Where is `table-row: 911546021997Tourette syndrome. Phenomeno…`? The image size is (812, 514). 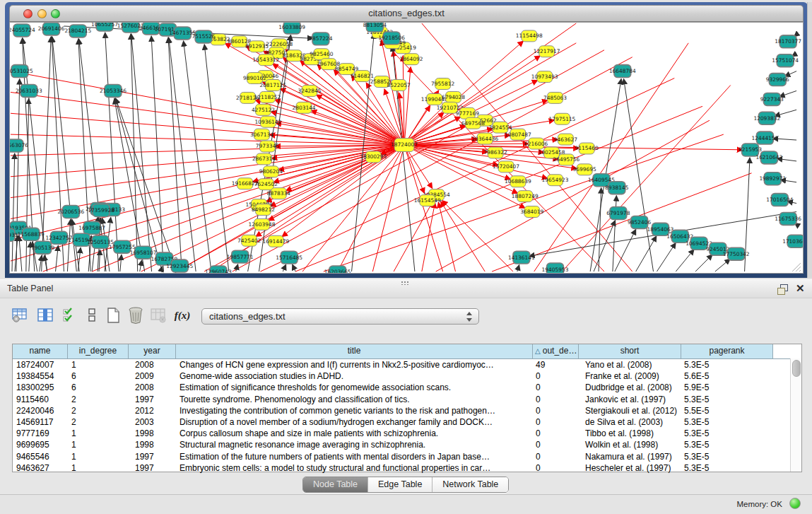 table-row: 911546021997Tourette syndrome. Phenomeno… is located at coordinates (407, 399).